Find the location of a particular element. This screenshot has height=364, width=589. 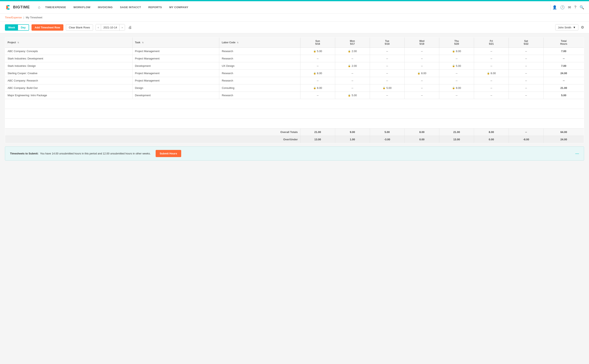

cell-wed-3: 🔒8.00 is located at coordinates (422, 73).